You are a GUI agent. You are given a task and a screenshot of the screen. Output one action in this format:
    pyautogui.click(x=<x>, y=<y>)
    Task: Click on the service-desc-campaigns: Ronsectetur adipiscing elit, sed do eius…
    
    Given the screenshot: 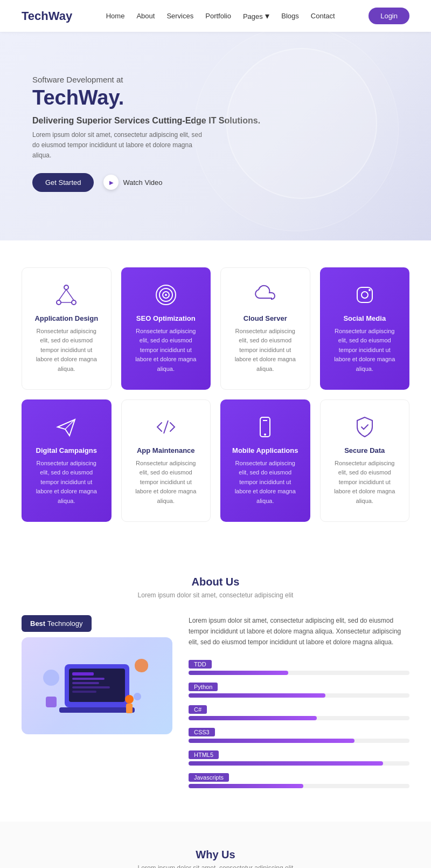 What is the action you would take?
    pyautogui.click(x=67, y=483)
    